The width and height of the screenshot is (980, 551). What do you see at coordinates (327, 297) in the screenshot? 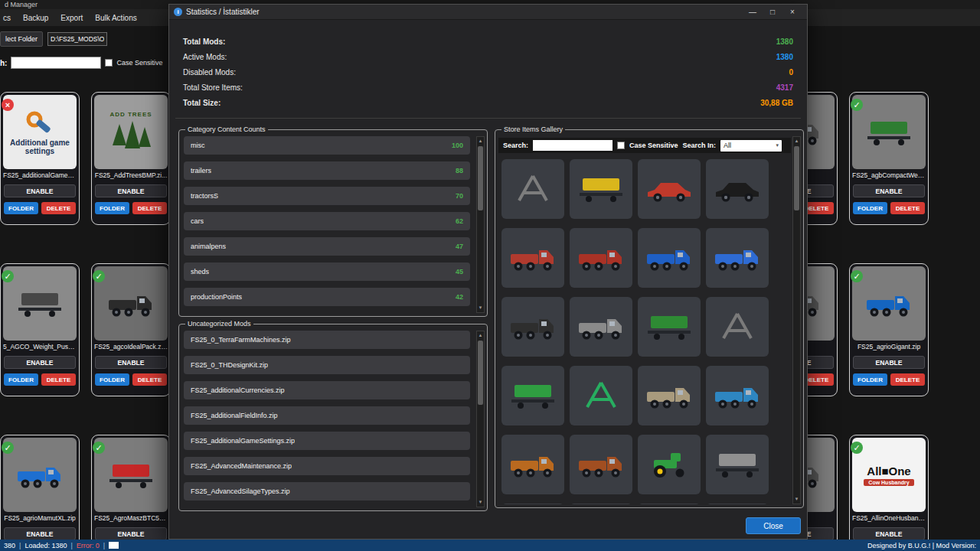
I see `category-row: productionPoints42` at bounding box center [327, 297].